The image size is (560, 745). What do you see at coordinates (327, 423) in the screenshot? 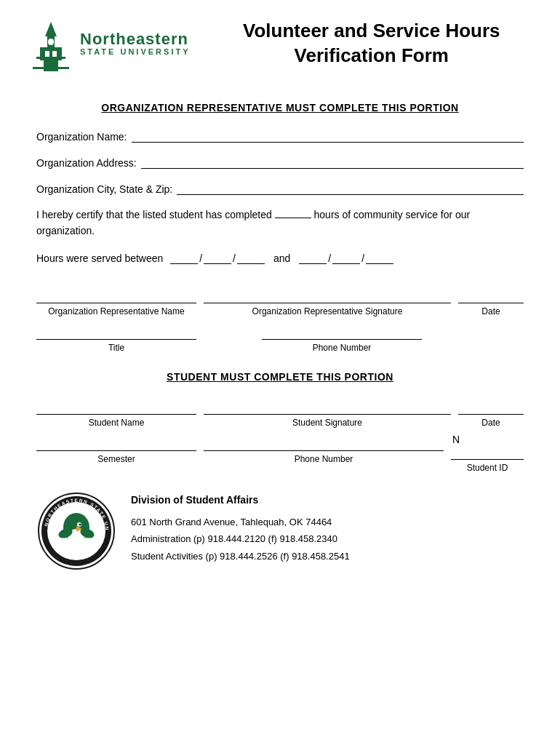
I see `student-sig-label: Student Signature` at bounding box center [327, 423].